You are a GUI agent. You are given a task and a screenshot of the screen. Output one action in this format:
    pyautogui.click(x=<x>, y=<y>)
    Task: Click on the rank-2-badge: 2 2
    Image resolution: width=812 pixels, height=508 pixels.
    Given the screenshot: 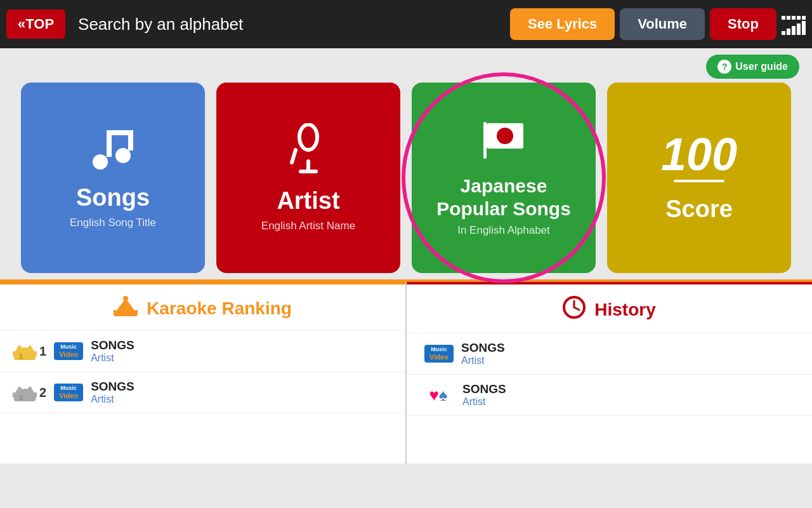 What is the action you would take?
    pyautogui.click(x=29, y=392)
    